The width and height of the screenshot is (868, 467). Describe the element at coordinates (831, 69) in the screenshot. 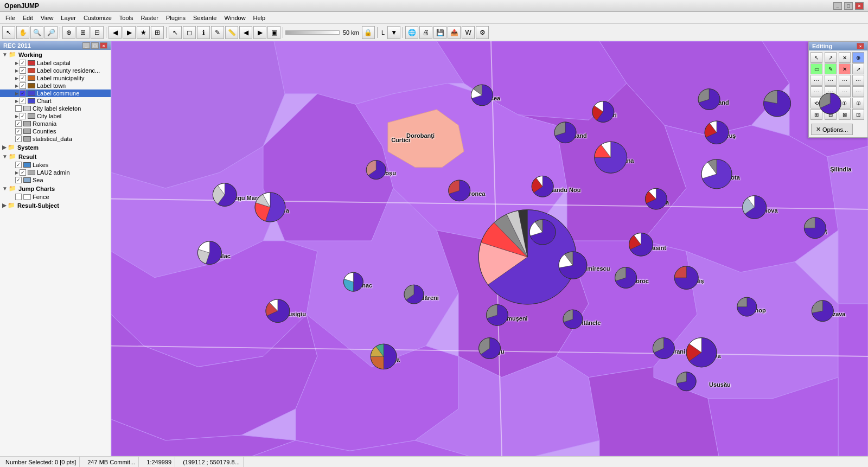

I see `edit-pen-btn: ✎` at that location.